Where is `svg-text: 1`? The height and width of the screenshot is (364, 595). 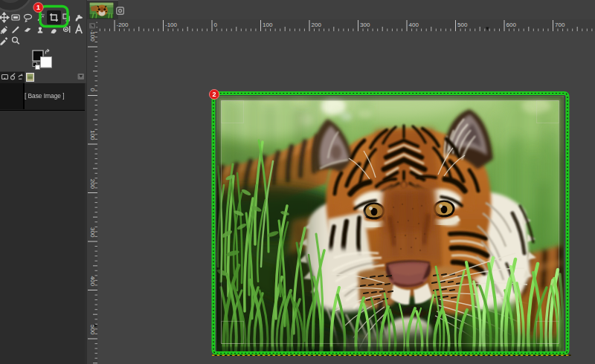 svg-text: 1 is located at coordinates (39, 7).